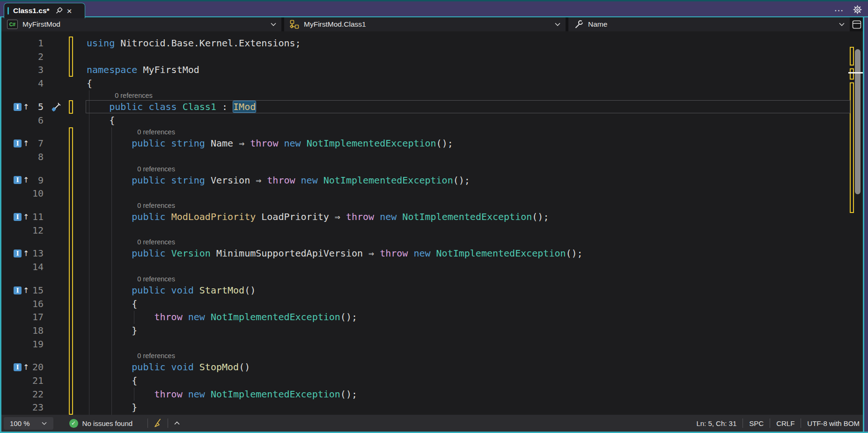 The height and width of the screenshot is (433, 868). I want to click on code-line: namespace MyFirstMod, so click(143, 70).